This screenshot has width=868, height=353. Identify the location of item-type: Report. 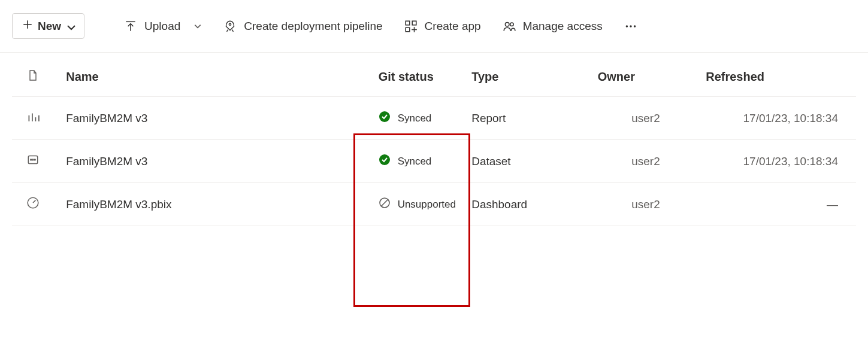
(532, 118).